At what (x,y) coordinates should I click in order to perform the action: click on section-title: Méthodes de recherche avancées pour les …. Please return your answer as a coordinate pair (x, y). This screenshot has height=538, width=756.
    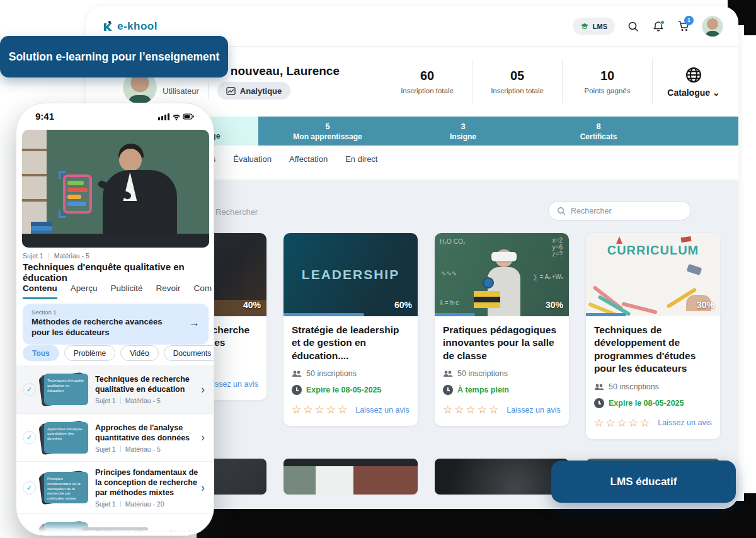
    Looking at the image, I should click on (103, 328).